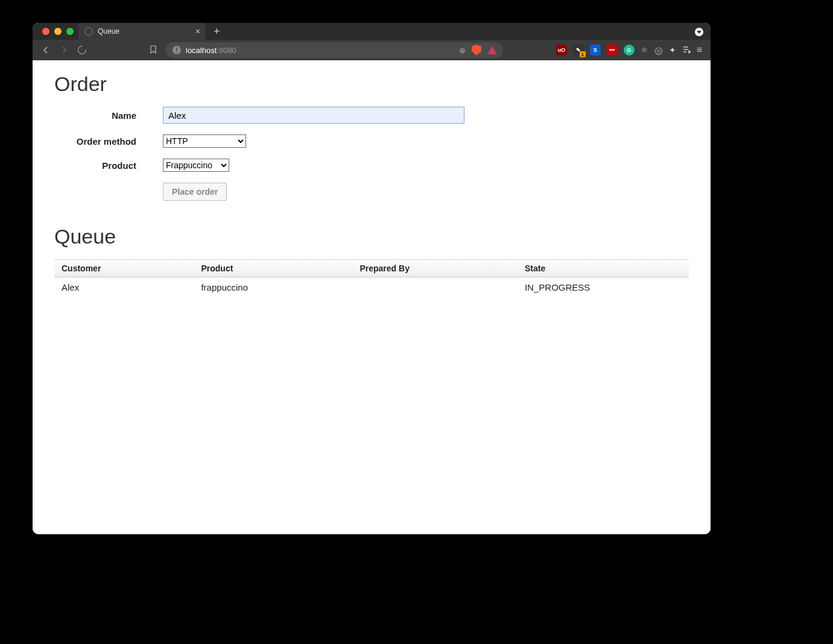 This screenshot has width=833, height=644. Describe the element at coordinates (227, 51) in the screenshot. I see `url-port: :8080` at that location.